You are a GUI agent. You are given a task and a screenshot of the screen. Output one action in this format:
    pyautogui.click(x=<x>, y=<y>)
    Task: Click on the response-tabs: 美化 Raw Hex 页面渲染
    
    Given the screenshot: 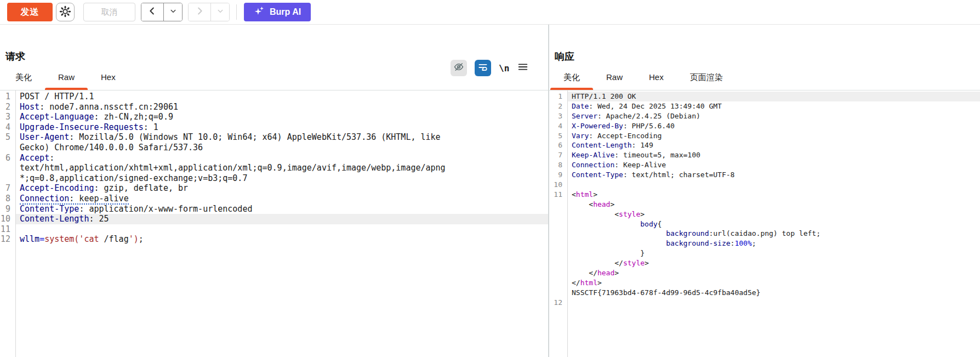 What is the action you would take?
    pyautogui.click(x=643, y=77)
    